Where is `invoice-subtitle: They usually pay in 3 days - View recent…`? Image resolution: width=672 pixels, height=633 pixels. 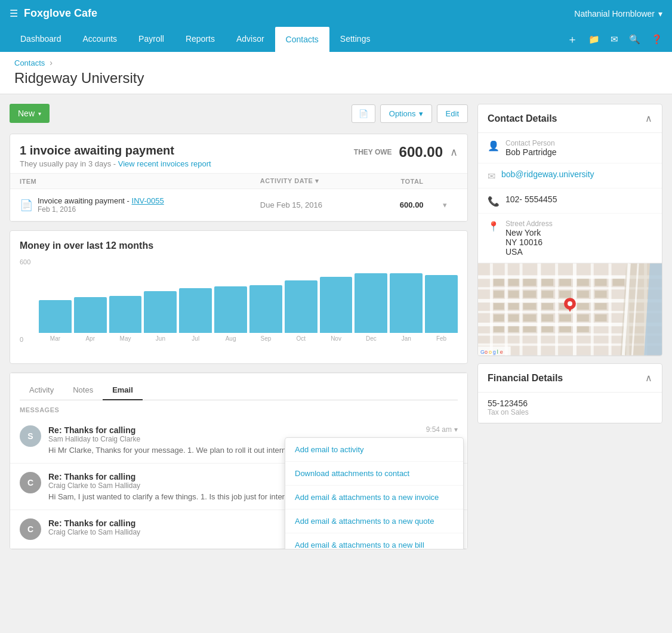
invoice-subtitle: They usually pay in 3 days - View recent… is located at coordinates (116, 163).